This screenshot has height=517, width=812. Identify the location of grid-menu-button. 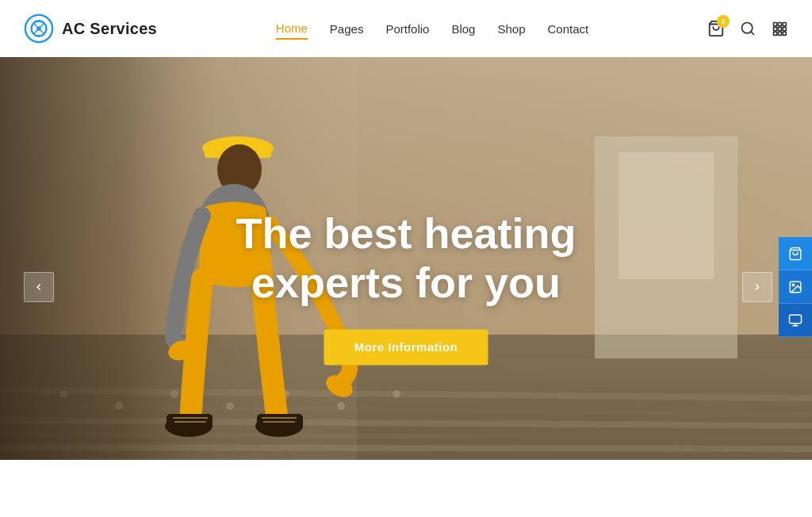
(779, 29).